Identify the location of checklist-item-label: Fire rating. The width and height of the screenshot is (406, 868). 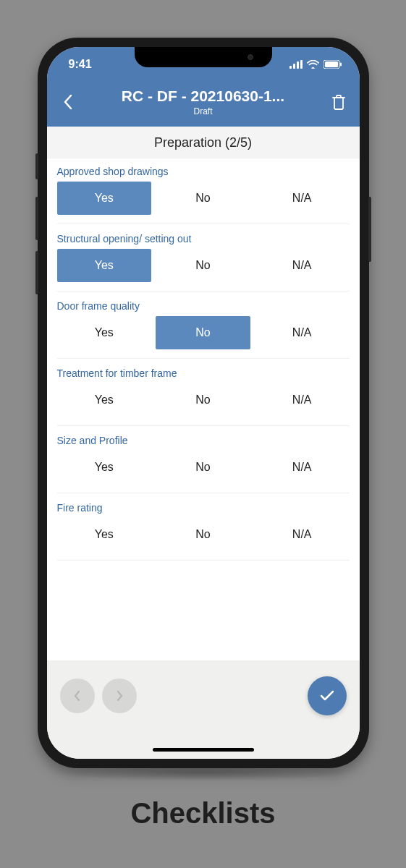
(203, 508).